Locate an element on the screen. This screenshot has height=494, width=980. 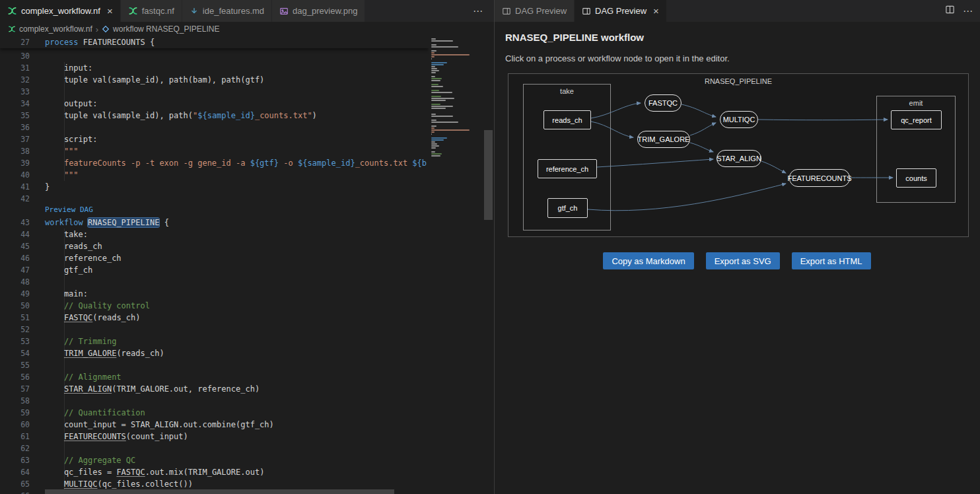
tab-dag-preview-png: dag_preview.png is located at coordinates (318, 11).